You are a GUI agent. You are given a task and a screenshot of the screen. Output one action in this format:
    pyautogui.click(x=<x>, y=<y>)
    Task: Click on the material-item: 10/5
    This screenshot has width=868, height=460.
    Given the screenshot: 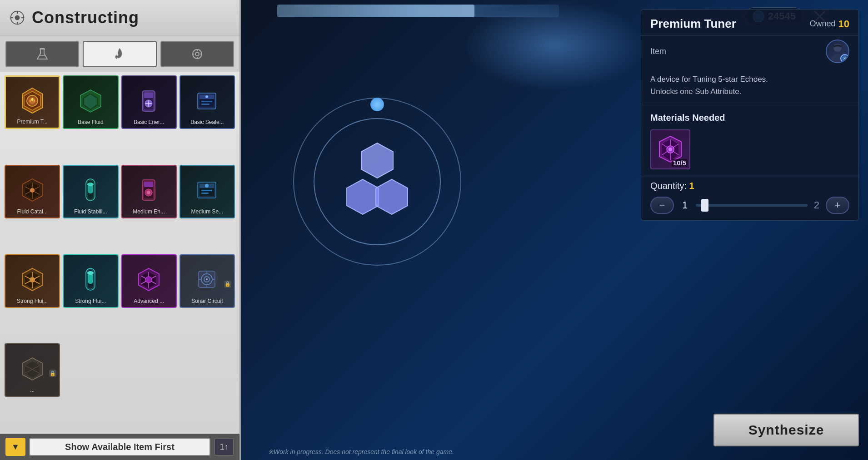 What is the action you would take?
    pyautogui.click(x=670, y=149)
    